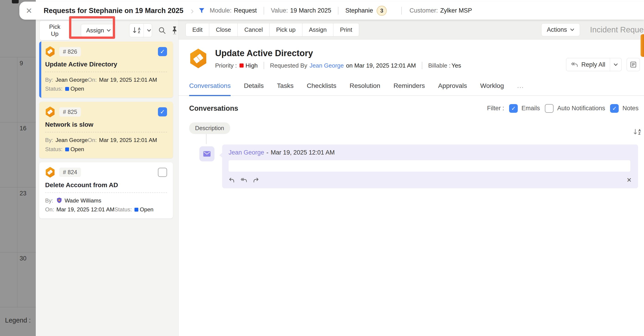 This screenshot has height=336, width=644. I want to click on cancel-button: Cancel, so click(254, 30).